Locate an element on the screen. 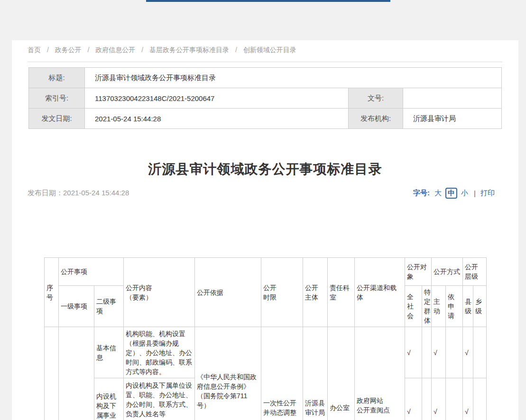  font-size-label: 字号: is located at coordinates (421, 193).